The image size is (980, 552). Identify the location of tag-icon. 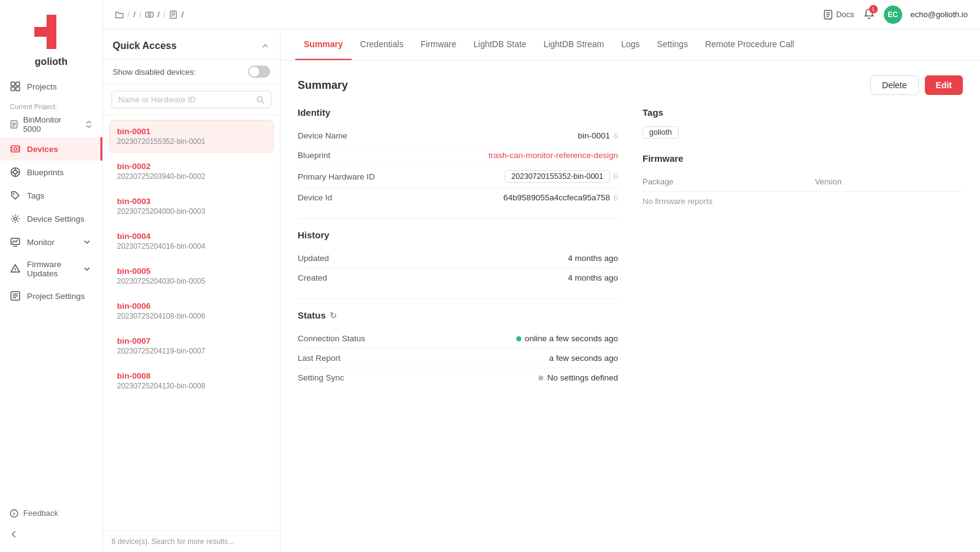
(15, 195).